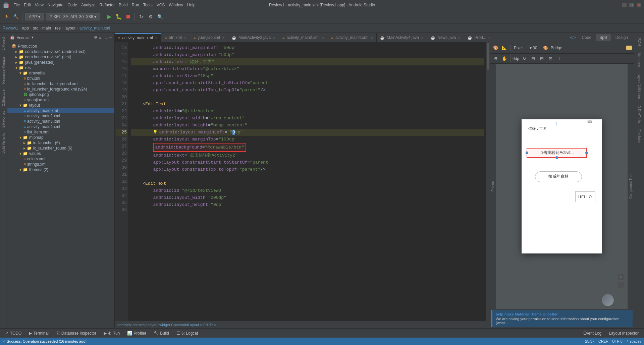 The width and height of the screenshot is (644, 345). Describe the element at coordinates (61, 116) in the screenshot. I see `tree-item-activity-main2: ≡ activity_main2.xml` at that location.